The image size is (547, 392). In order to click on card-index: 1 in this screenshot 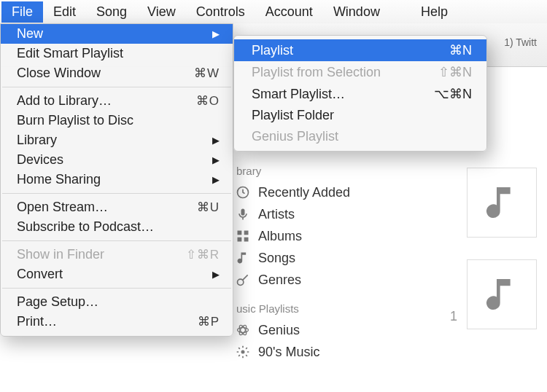, I will do `click(454, 316)`.